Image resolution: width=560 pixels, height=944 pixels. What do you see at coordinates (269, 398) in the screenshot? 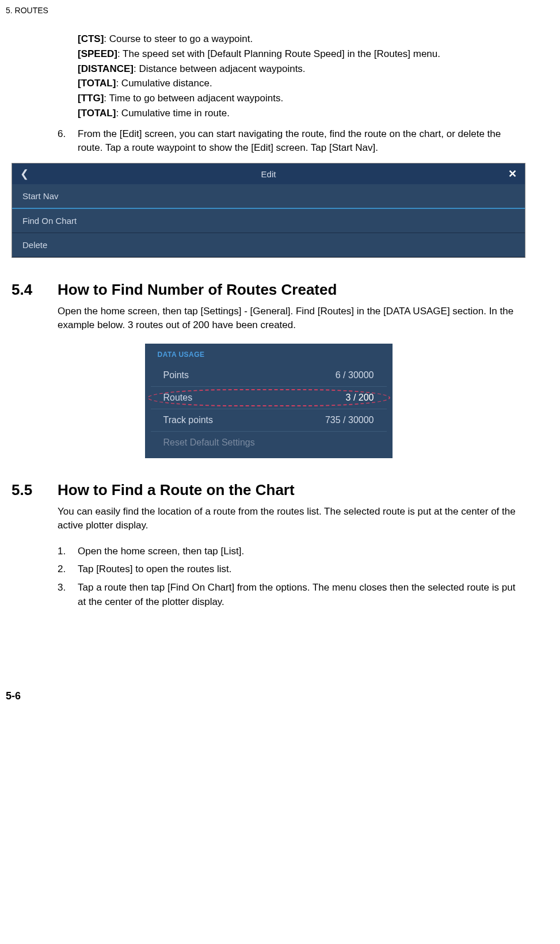
I see `data-usage-row-routes: Routes 3 / 200` at bounding box center [269, 398].